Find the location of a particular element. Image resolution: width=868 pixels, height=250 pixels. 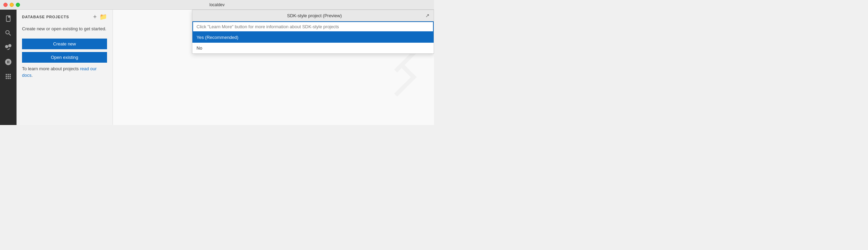

sidebar: DATABASE PROJECTS + 📁 Create new or open… is located at coordinates (65, 67).